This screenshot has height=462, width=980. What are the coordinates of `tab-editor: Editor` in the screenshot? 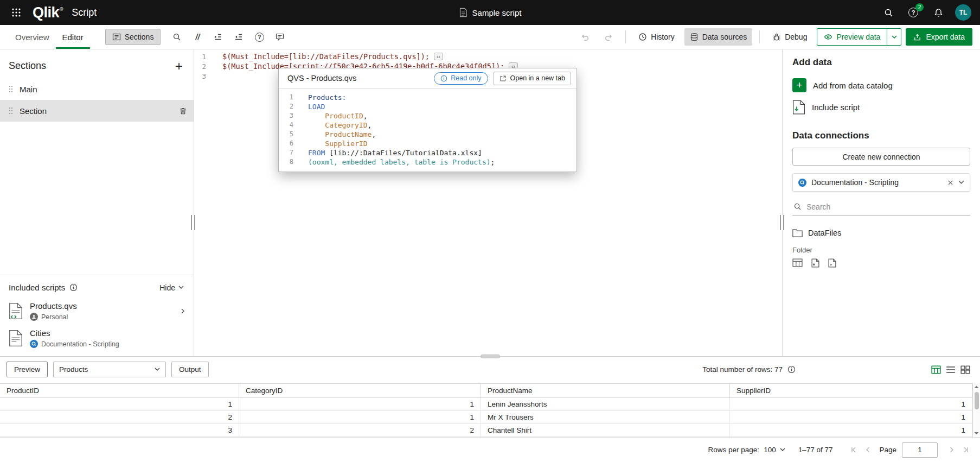 It's located at (73, 37).